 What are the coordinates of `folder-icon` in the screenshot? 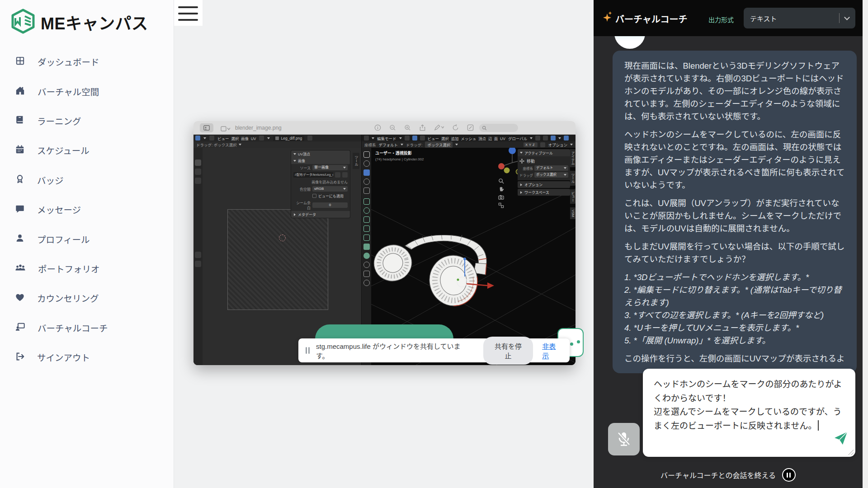 It's located at (338, 175).